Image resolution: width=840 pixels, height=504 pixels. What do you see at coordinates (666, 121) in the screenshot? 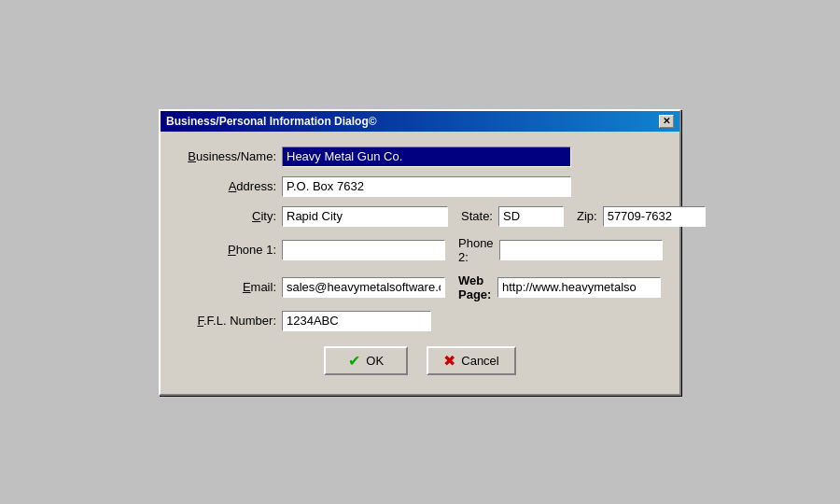
I see `close-button: ✕` at bounding box center [666, 121].